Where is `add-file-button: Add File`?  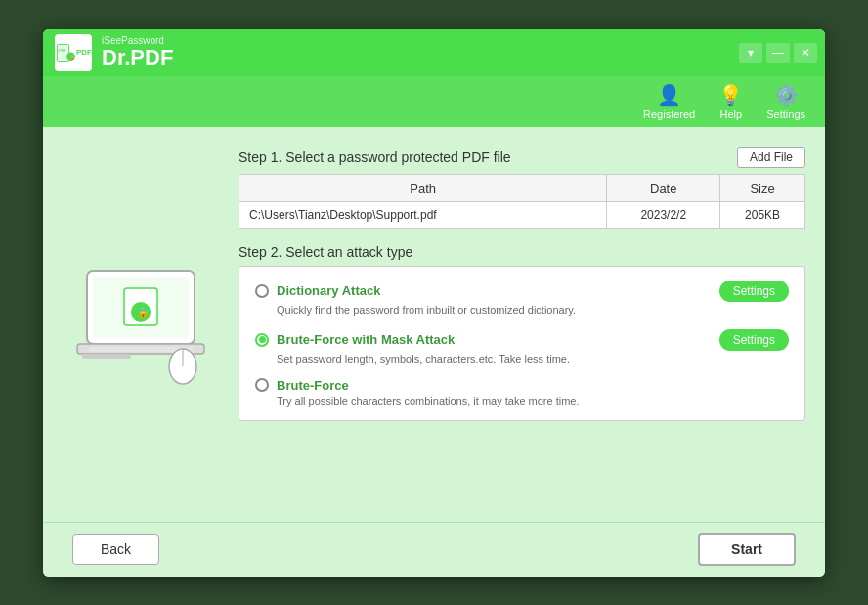
add-file-button: Add File is located at coordinates (771, 157).